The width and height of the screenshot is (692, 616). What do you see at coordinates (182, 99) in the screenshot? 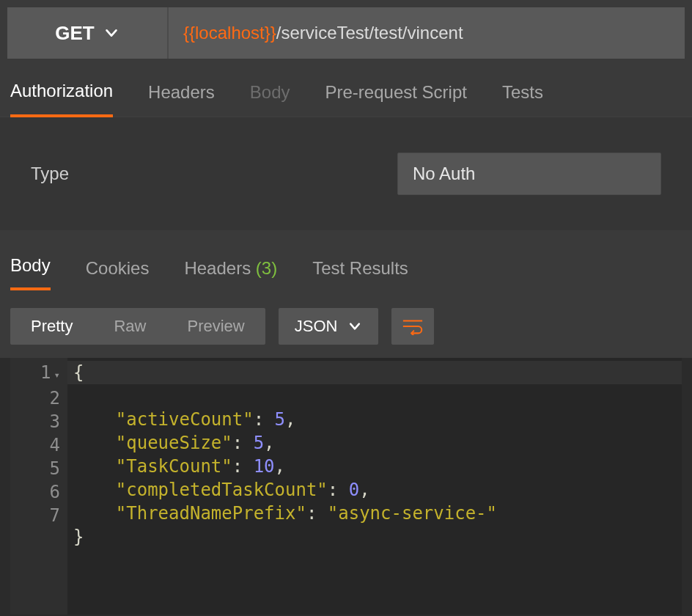
I see `tab-headers: Headers` at bounding box center [182, 99].